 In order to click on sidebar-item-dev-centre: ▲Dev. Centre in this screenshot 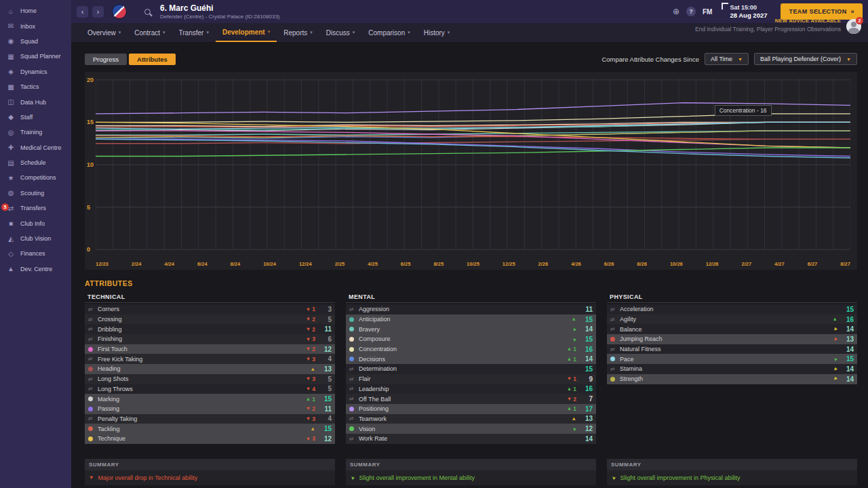, I will do `click(35, 269)`.